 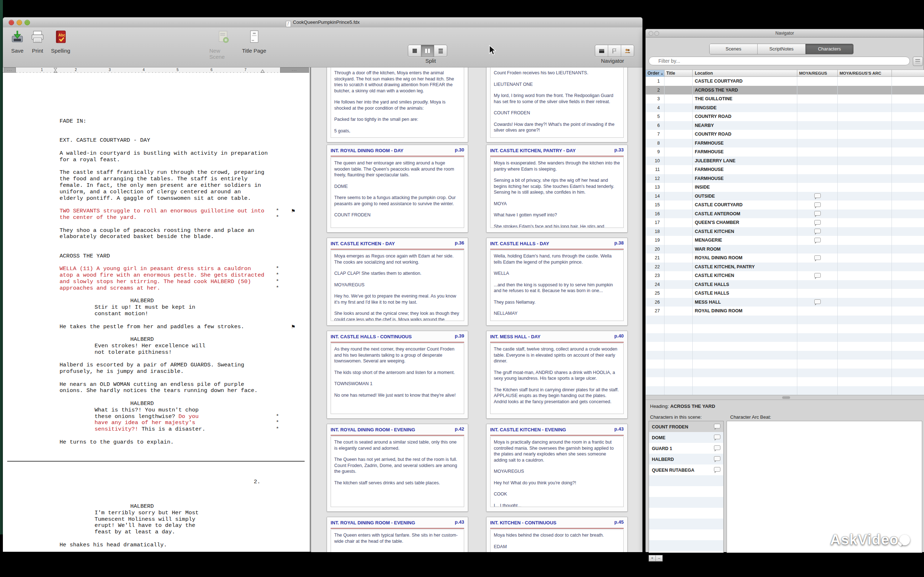 What do you see at coordinates (397, 468) in the screenshot?
I see `scene-card: INT. ROYAL DINING ROOM - EVENINGp.42The …` at bounding box center [397, 468].